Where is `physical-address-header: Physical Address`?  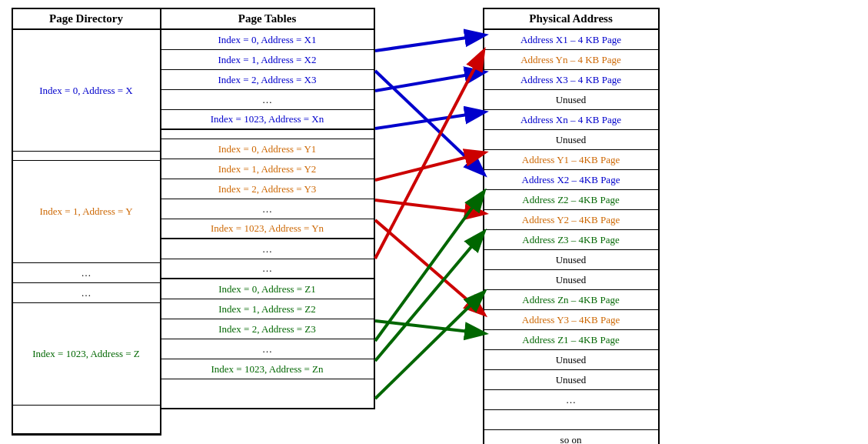
physical-address-header: Physical Address is located at coordinates (571, 20).